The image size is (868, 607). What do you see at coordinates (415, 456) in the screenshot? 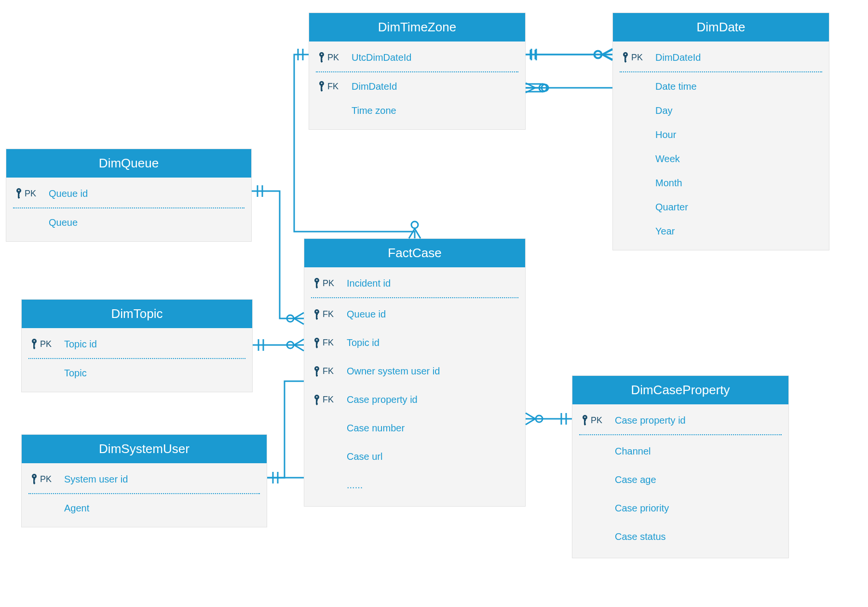
I see `field-row: Case url` at bounding box center [415, 456].